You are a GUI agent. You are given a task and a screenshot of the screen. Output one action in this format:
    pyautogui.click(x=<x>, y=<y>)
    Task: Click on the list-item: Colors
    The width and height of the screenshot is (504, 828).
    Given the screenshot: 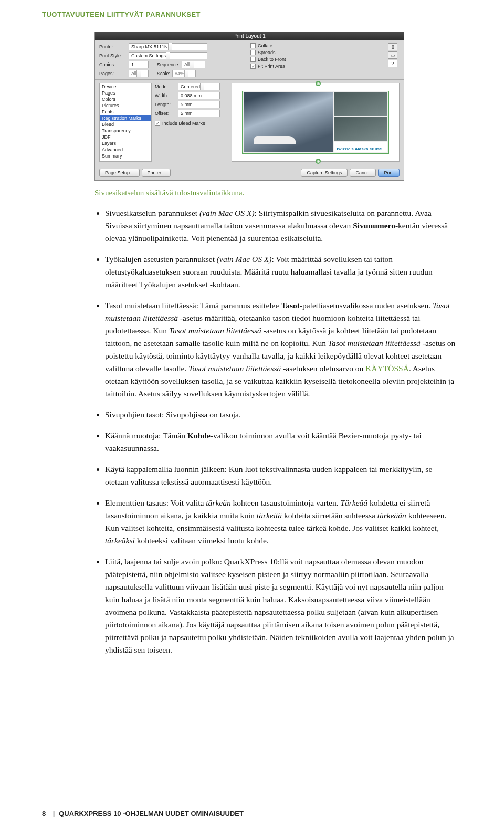 What is the action you would take?
    pyautogui.click(x=125, y=99)
    